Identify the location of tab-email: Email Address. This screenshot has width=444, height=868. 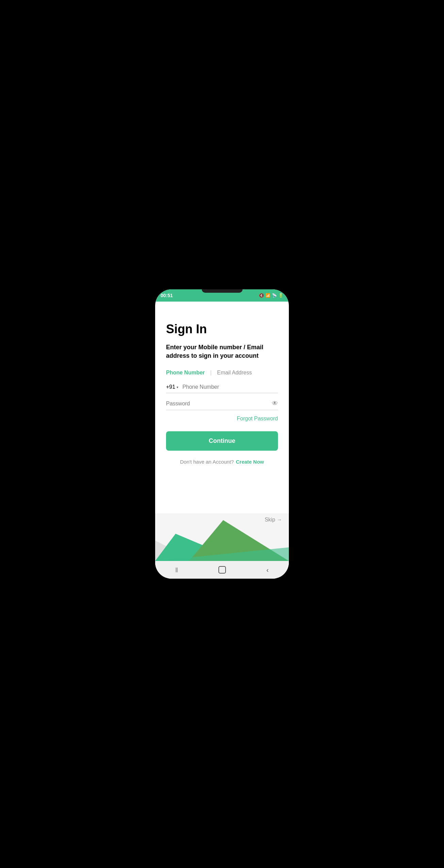
(234, 373).